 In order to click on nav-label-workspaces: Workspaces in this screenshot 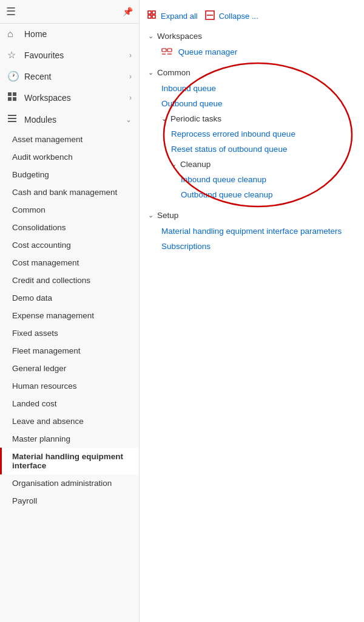, I will do `click(76, 98)`.